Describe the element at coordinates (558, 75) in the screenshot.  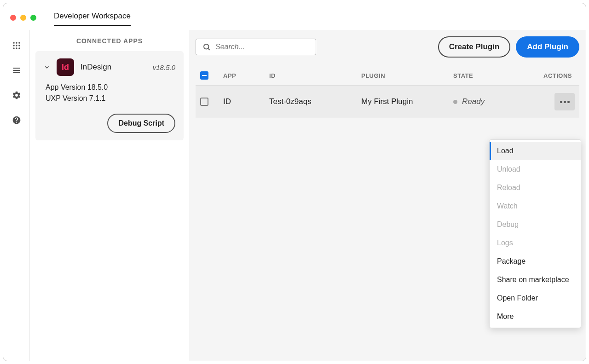
I see `col-actions: ACTIONS` at that location.